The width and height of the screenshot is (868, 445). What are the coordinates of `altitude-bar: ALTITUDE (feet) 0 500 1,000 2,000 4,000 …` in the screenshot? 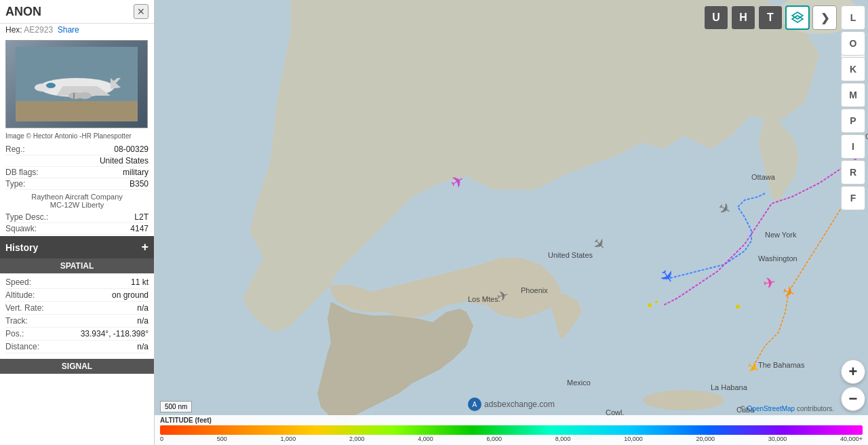 It's located at (511, 430).